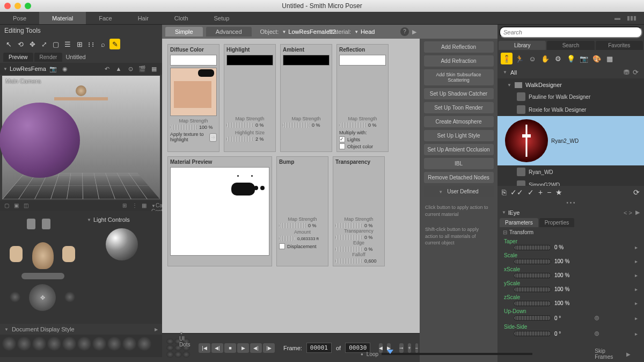 Image resolution: width=644 pixels, height=362 pixels. What do you see at coordinates (256, 348) in the screenshot?
I see `step-back-button: ◀|` at bounding box center [256, 348].